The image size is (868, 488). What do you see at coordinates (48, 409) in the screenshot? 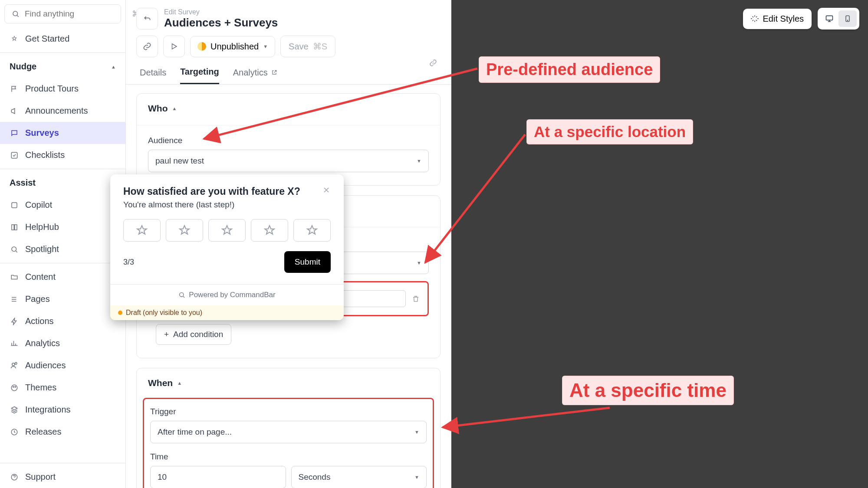
I see `sidebar-item-label: Integrations` at bounding box center [48, 409].